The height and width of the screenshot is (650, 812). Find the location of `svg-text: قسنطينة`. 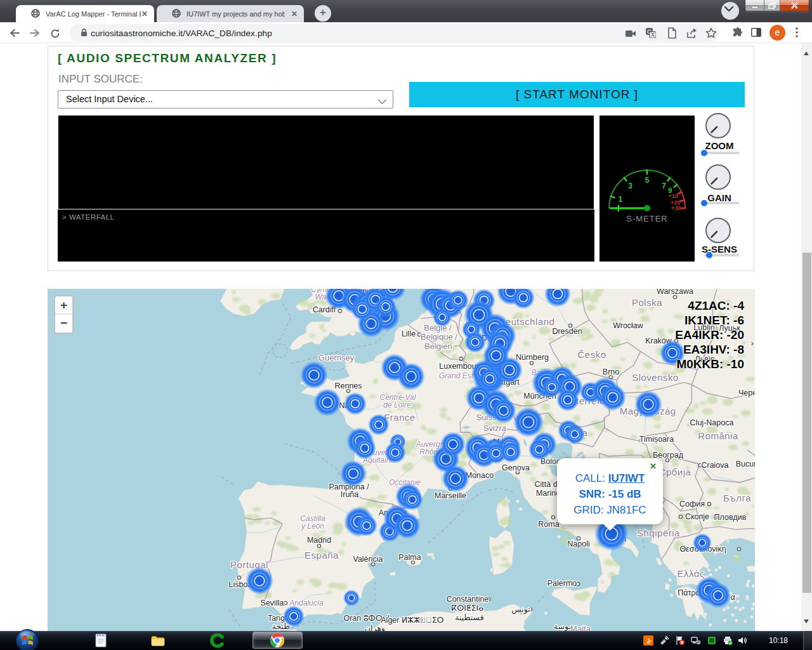

svg-text: قسنطينة is located at coordinates (469, 618).